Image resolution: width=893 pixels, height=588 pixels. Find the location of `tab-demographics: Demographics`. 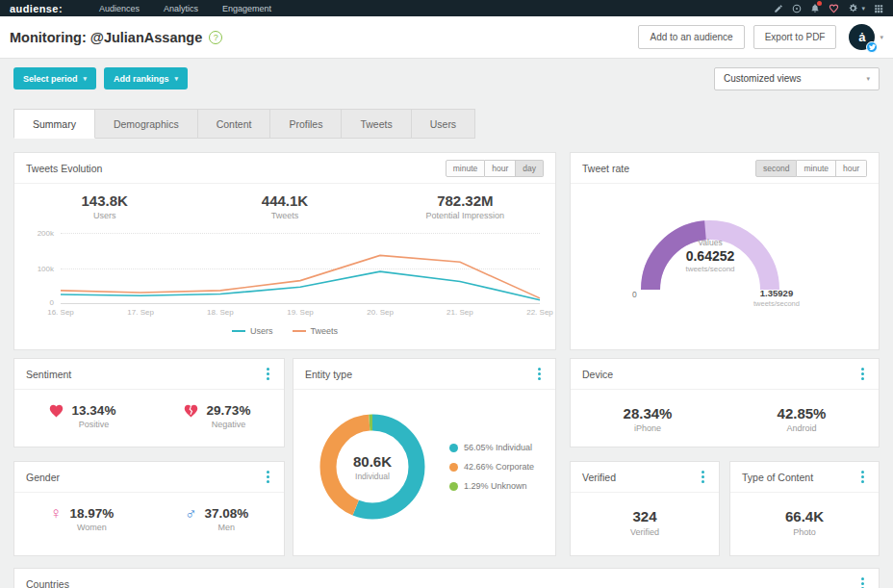

tab-demographics: Demographics is located at coordinates (146, 123).